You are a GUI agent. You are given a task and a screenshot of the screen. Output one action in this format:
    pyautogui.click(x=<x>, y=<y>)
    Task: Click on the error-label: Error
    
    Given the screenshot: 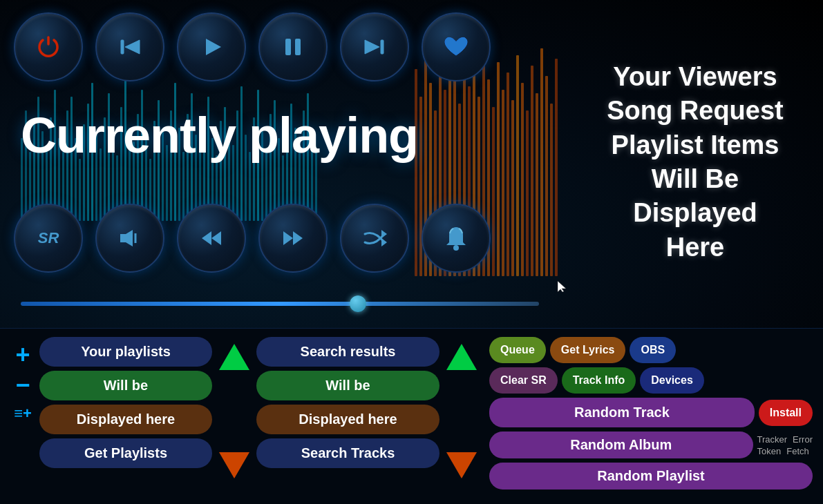 What is the action you would take?
    pyautogui.click(x=803, y=439)
    